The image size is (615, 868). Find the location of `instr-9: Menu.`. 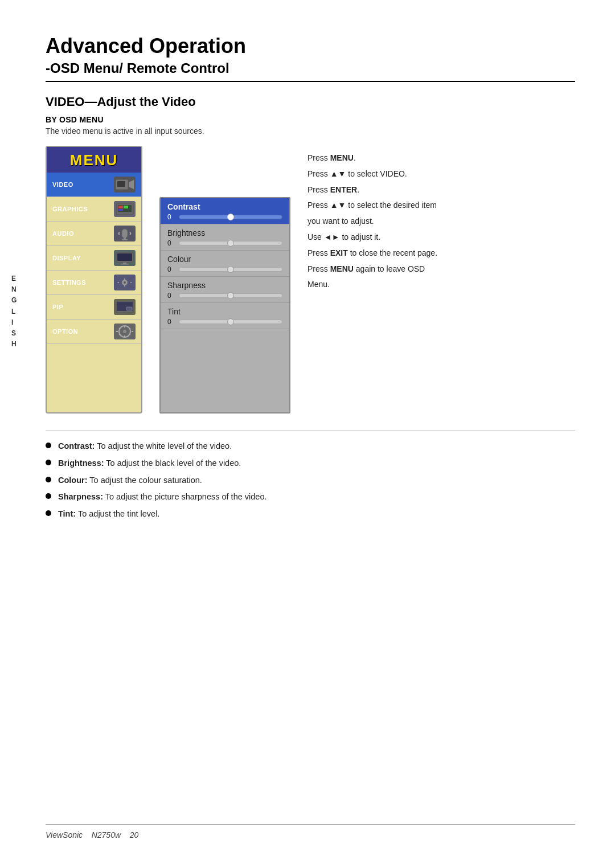

instr-9: Menu. is located at coordinates (441, 285).